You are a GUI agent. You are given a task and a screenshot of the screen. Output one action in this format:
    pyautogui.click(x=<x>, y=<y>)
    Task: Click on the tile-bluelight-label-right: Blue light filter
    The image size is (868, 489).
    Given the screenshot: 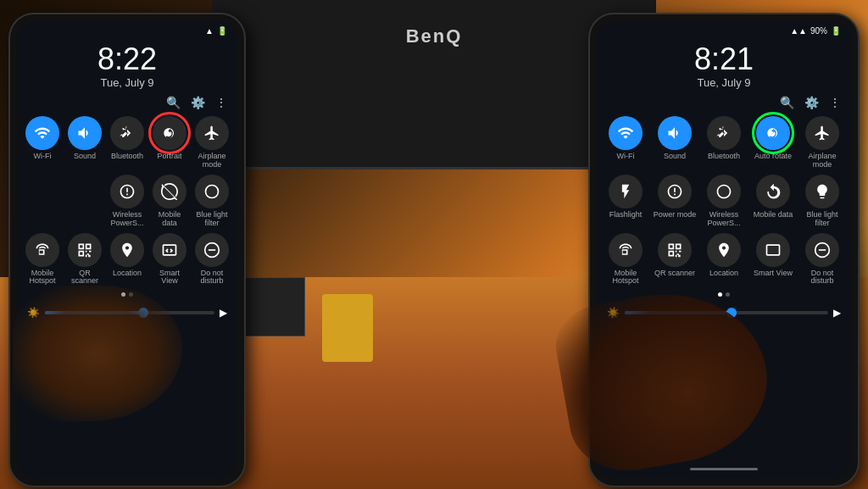 What is the action you would take?
    pyautogui.click(x=822, y=219)
    